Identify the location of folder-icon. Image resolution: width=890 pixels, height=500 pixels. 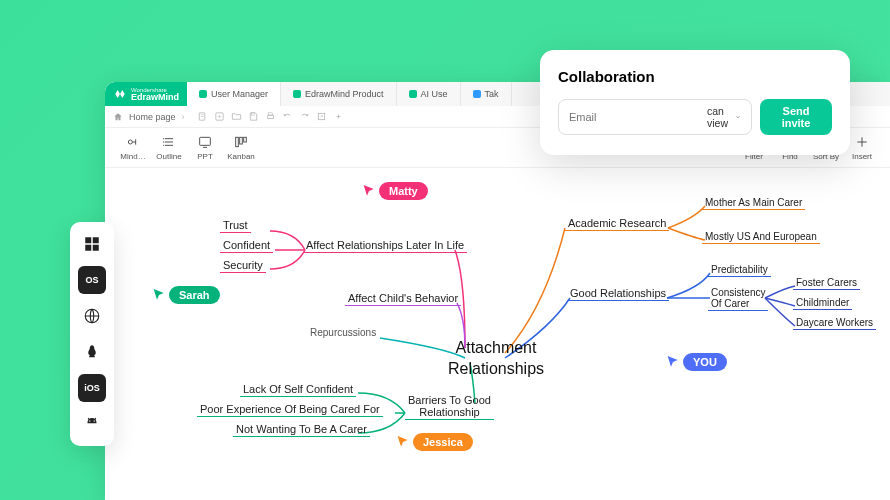
(237, 117).